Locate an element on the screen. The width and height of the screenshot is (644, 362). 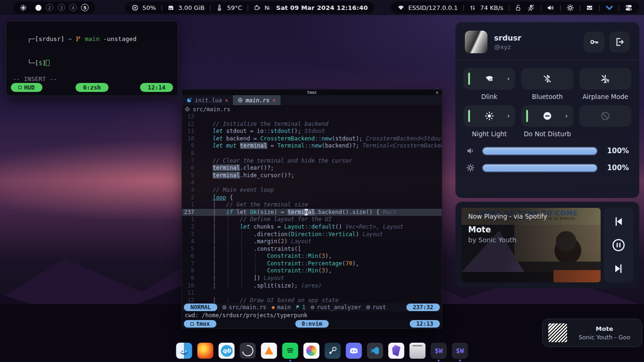
previous-track-button is located at coordinates (619, 222).